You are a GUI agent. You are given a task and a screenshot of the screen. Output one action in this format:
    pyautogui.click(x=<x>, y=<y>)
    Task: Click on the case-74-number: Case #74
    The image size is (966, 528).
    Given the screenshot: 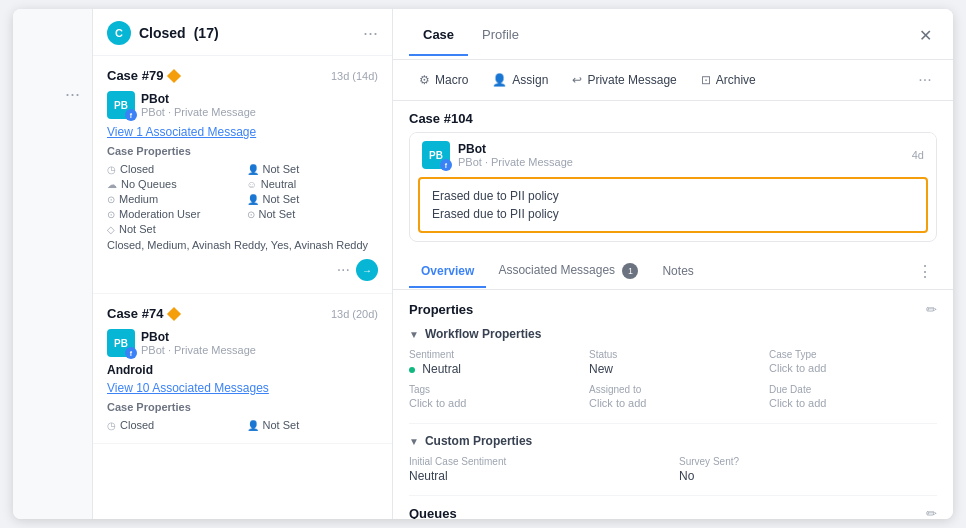 What is the action you would take?
    pyautogui.click(x=143, y=314)
    